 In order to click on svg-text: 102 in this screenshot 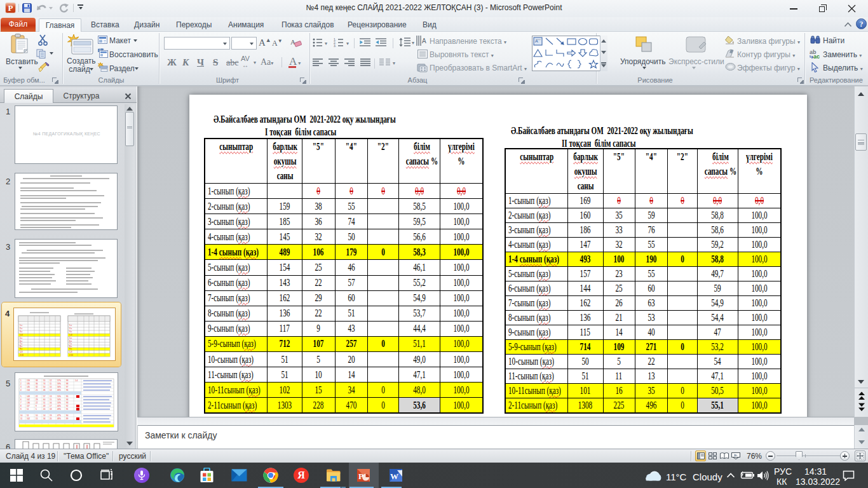, I will do `click(28, 419)`.